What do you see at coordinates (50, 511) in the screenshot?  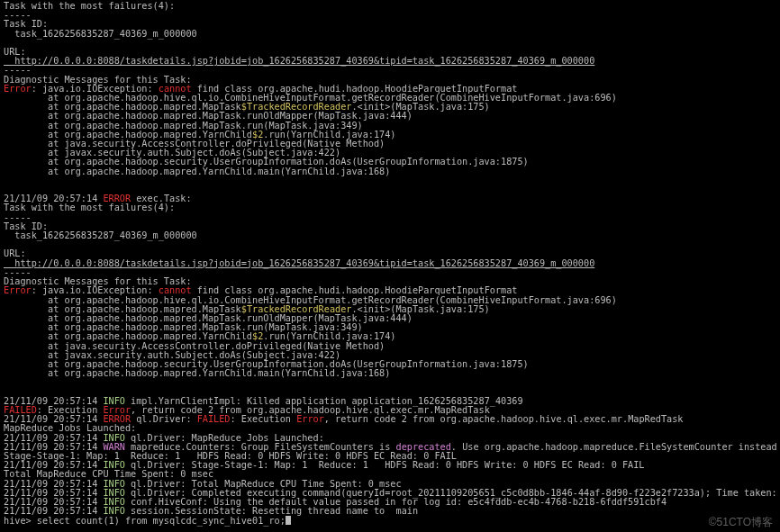 I see `line: 21/11/09 20:57:14` at bounding box center [50, 511].